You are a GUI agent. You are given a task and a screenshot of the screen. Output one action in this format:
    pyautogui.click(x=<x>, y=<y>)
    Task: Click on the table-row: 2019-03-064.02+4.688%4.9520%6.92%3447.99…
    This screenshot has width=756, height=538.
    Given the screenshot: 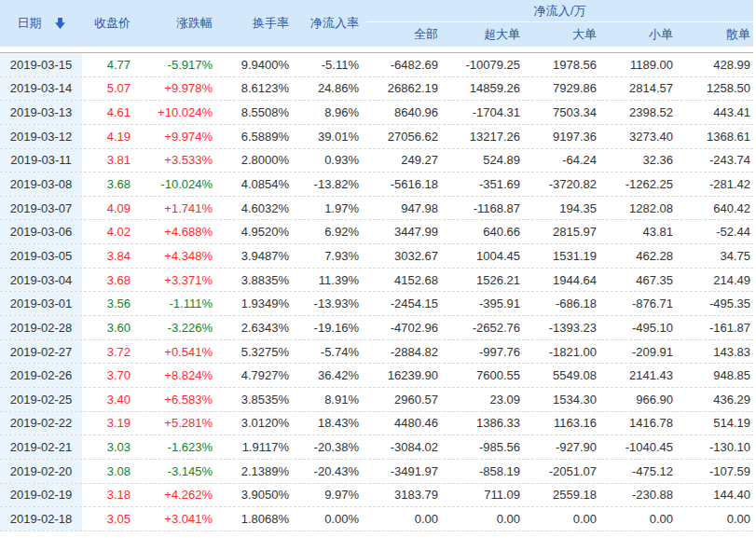 What is the action you would take?
    pyautogui.click(x=377, y=232)
    